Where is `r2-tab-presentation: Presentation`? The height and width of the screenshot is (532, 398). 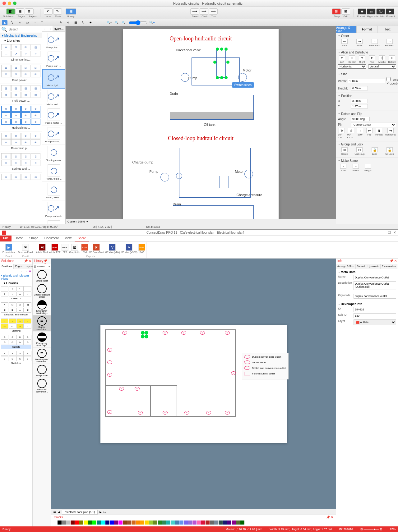
r2-tab-presentation: Presentation is located at coordinates (389, 267).